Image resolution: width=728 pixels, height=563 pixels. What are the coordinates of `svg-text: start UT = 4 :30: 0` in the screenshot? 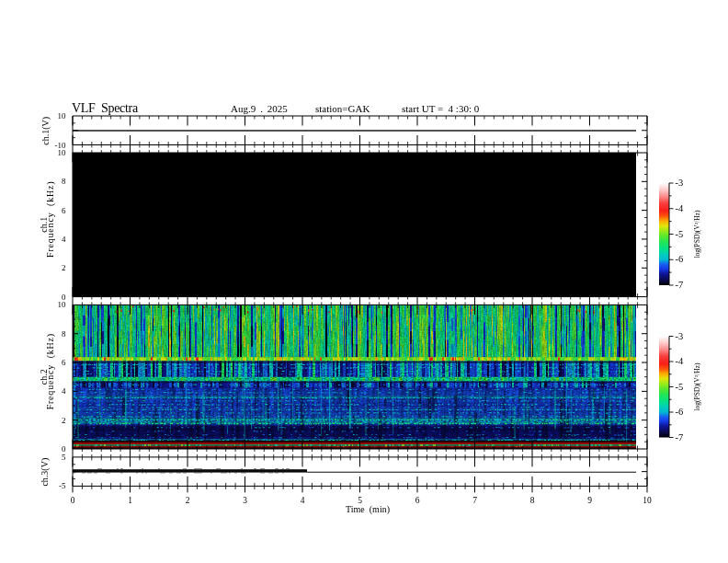 It's located at (441, 109).